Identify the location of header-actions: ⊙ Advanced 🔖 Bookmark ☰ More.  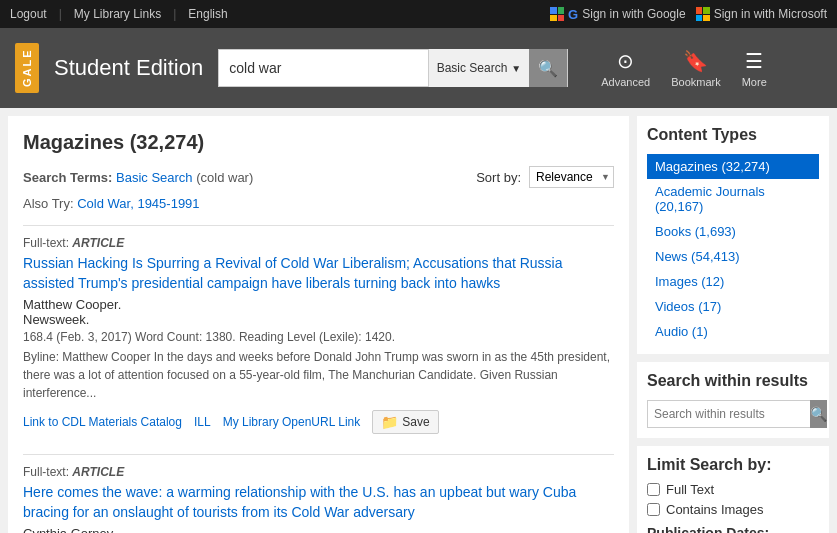
(684, 68).